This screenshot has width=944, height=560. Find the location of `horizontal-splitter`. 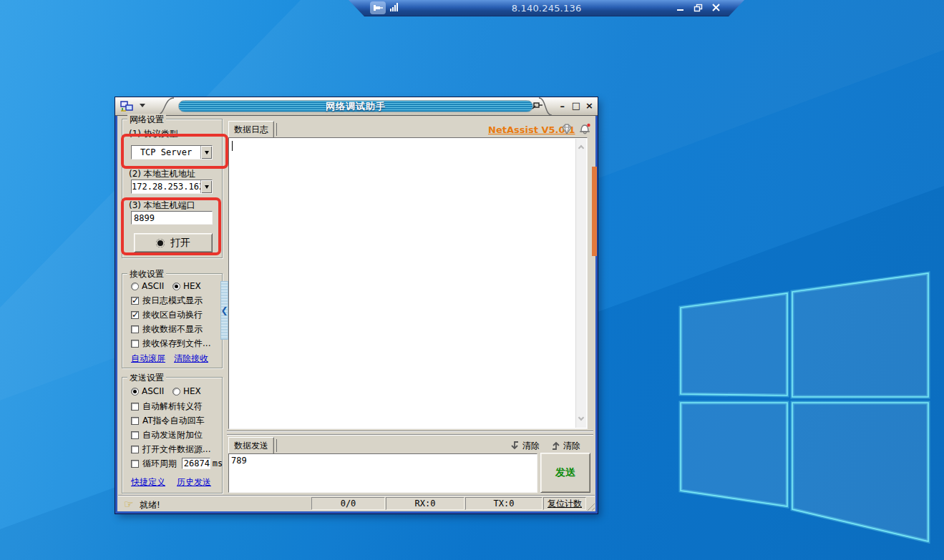

horizontal-splitter is located at coordinates (410, 433).